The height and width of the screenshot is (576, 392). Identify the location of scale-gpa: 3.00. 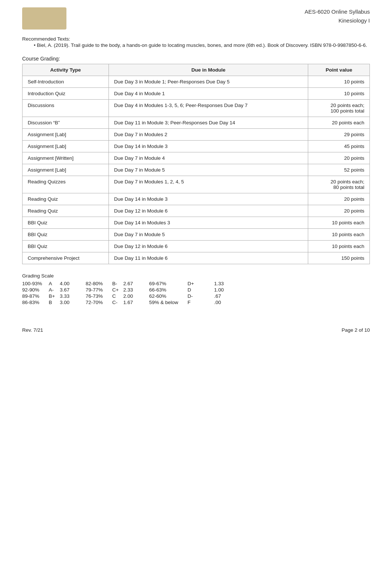
(65, 303).